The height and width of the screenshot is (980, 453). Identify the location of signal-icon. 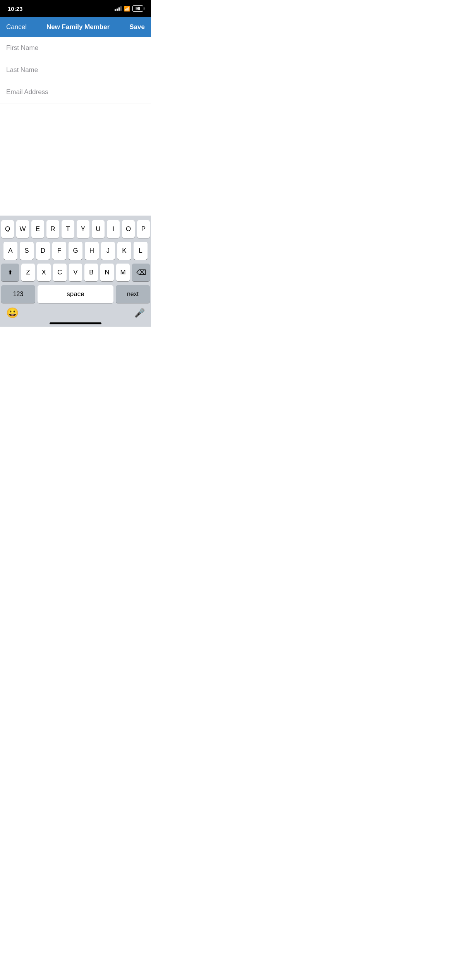
(118, 9).